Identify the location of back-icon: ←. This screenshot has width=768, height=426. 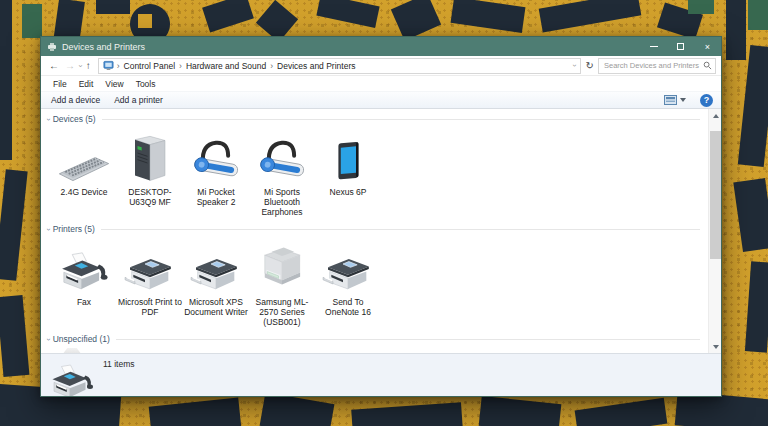
(54, 66).